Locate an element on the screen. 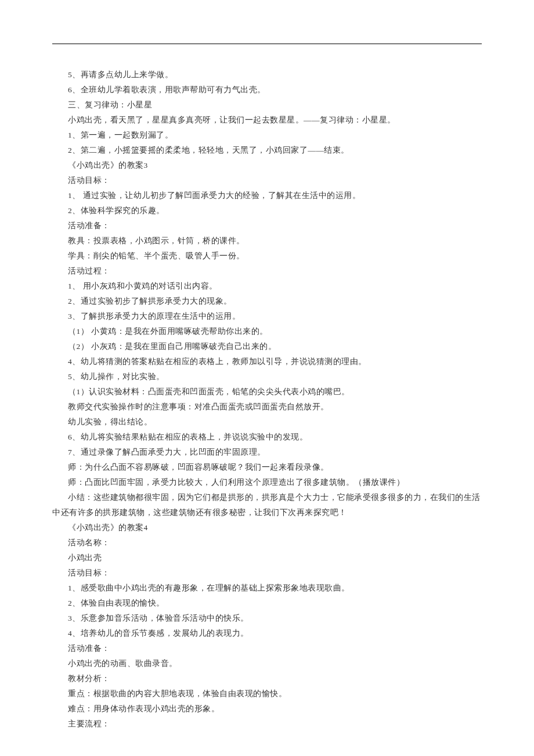 This screenshot has width=534, height=756. text-line: 主要流程： is located at coordinates (267, 724).